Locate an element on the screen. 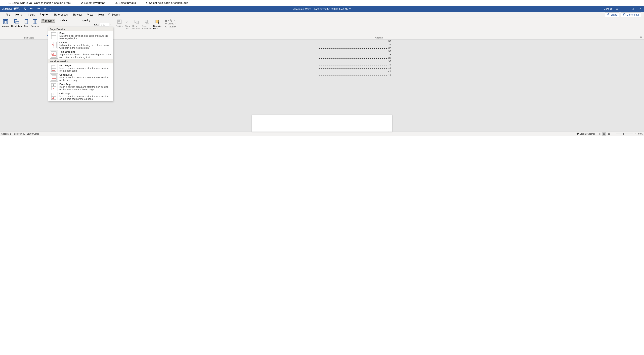 This screenshot has height=355, width=644. instructions-row: 1. Select where you want to insert a sec… is located at coordinates (322, 3).